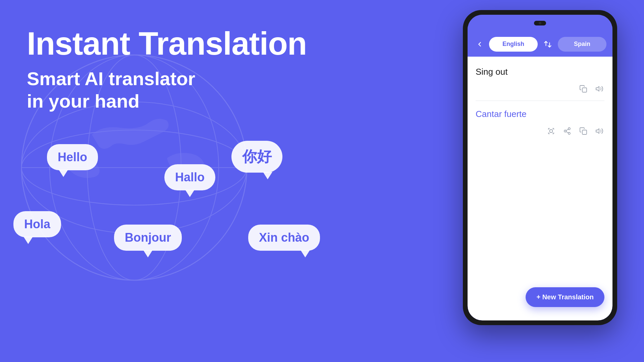 The image size is (644, 362). Describe the element at coordinates (540, 114) in the screenshot. I see `translated-text: Cantar fuerte` at that location.